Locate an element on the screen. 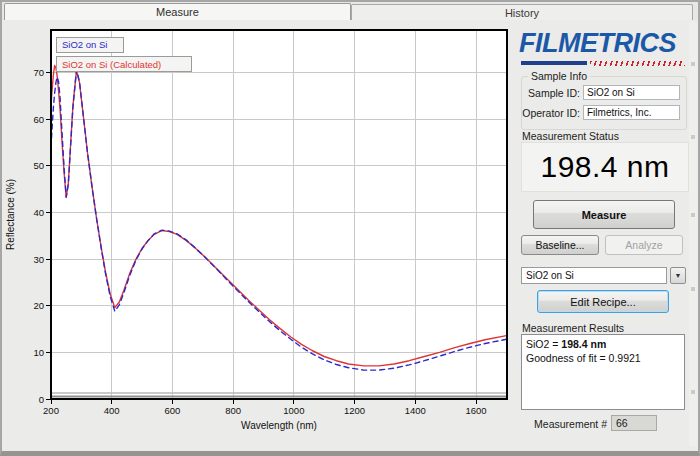  svg-text: 30 is located at coordinates (38, 260).